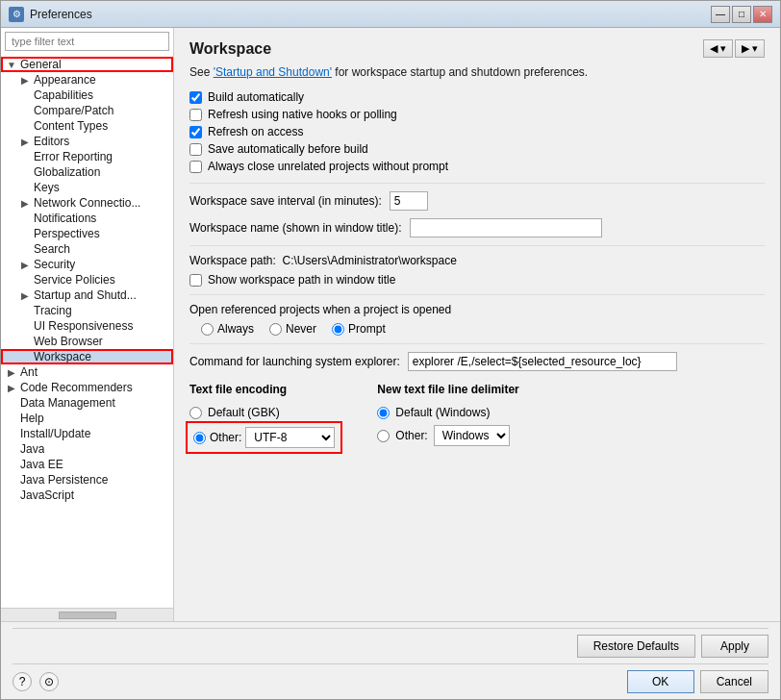  Describe the element at coordinates (286, 201) in the screenshot. I see `save-interval-label: Workspace save interval (in minutes):` at that location.